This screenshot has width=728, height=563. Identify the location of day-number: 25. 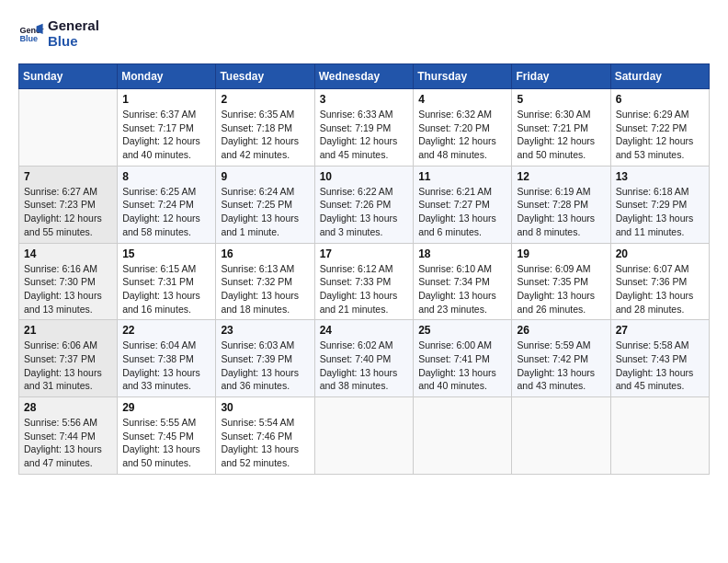
(462, 330).